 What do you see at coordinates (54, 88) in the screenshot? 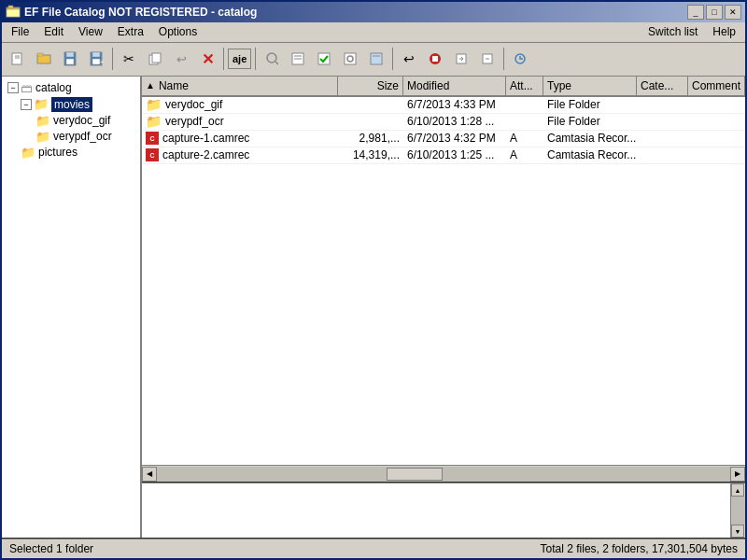
I see `tree-label-catalog: catalog` at bounding box center [54, 88].